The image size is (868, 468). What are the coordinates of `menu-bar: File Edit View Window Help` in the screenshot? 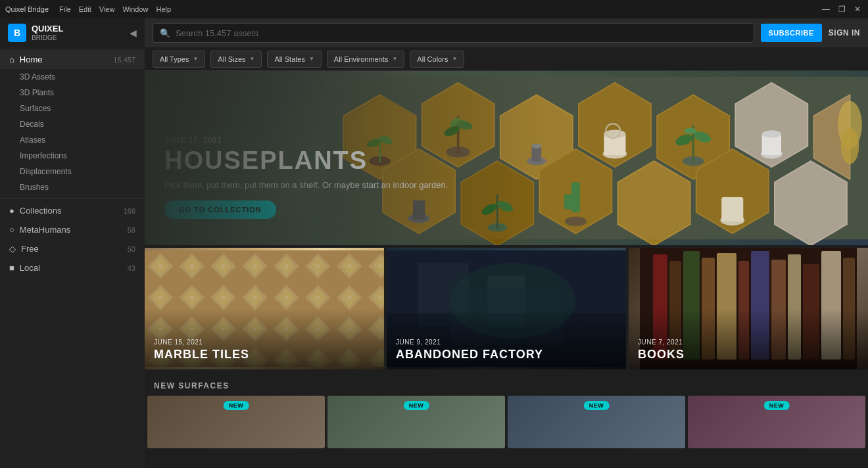 It's located at (115, 9).